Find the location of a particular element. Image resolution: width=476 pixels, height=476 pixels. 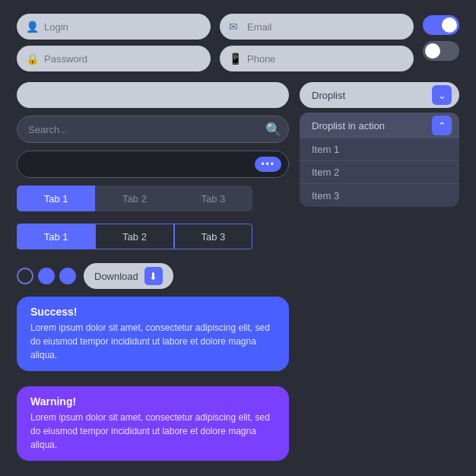

tabs-row1: Tab 1 Tab 2 Tab 3 is located at coordinates (135, 198).